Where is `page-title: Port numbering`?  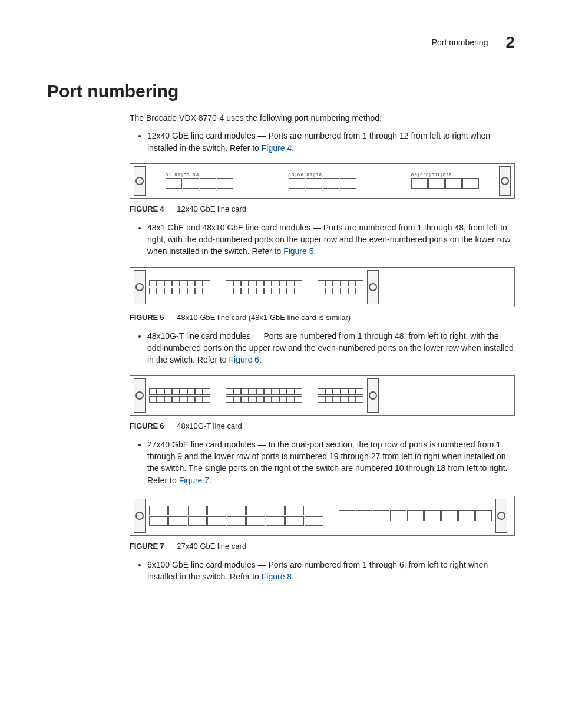
page-title: Port numbering is located at coordinates (281, 91).